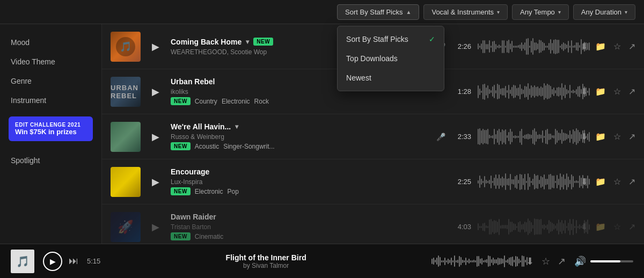 This screenshot has height=278, width=644. Describe the element at coordinates (50, 100) in the screenshot. I see `sidebar-item-instrument: Instrument` at that location.